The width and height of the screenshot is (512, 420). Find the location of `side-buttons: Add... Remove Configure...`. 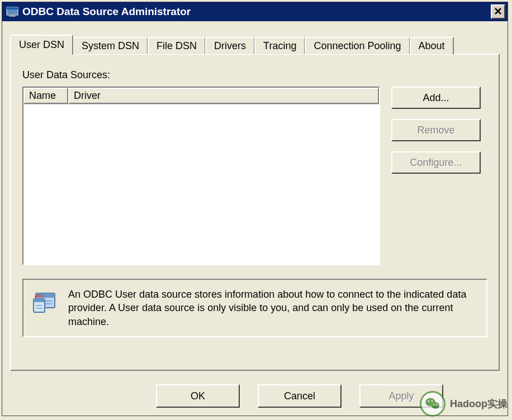

side-buttons: Add... Remove Configure... is located at coordinates (436, 176).